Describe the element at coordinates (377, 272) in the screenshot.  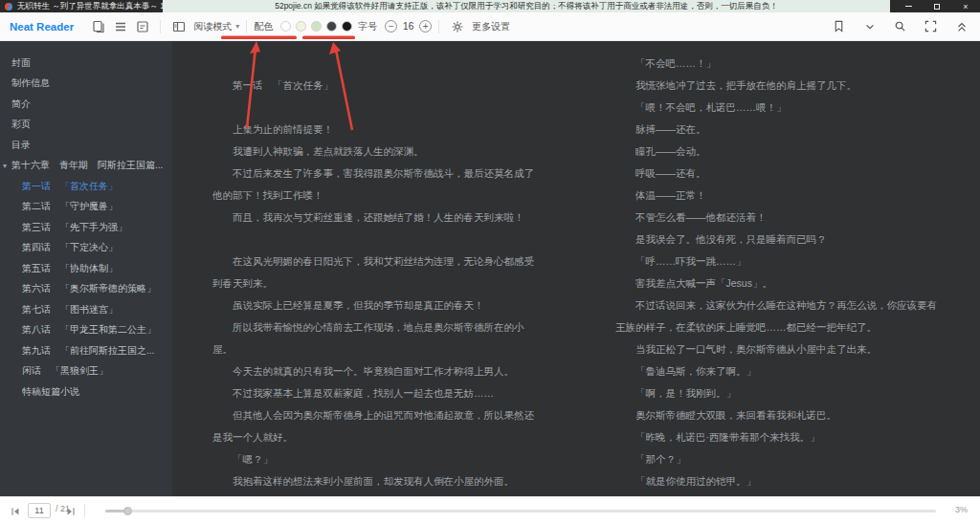
I see `paragraph: 在这风光明媚的春日阳光下，我和艾莉丝结为连理，无论身心都感受到春天到来。` at that location.